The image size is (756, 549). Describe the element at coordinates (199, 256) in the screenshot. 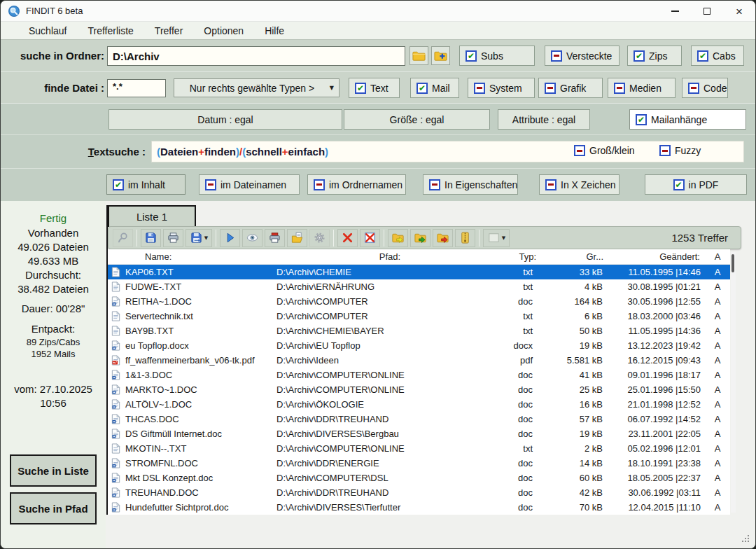

I see `column-header-name: Name:` at that location.